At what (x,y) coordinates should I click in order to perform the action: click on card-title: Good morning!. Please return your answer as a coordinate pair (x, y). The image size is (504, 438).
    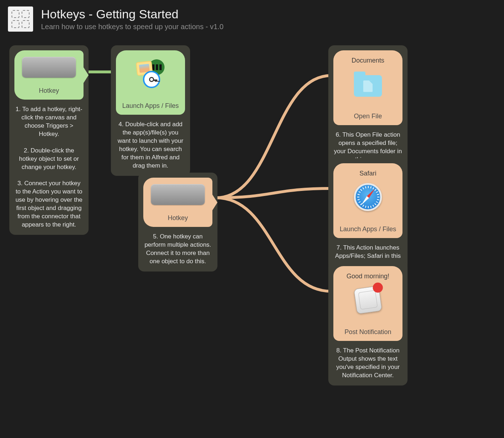
    Looking at the image, I should click on (368, 276).